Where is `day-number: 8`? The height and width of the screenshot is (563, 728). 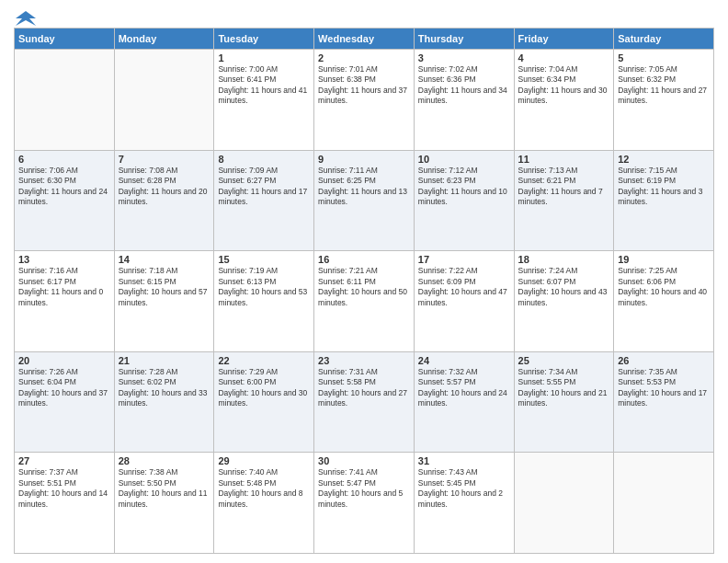 day-number: 8 is located at coordinates (264, 159).